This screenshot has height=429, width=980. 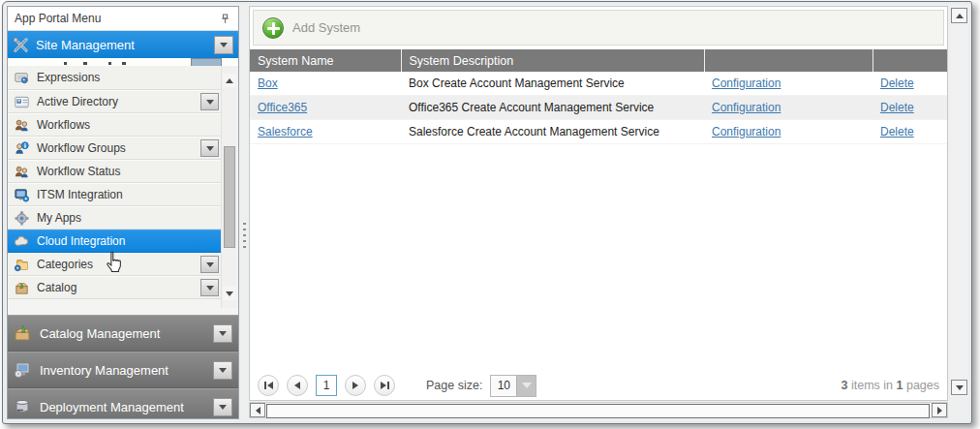 I want to click on scroll-right-button, so click(x=939, y=411).